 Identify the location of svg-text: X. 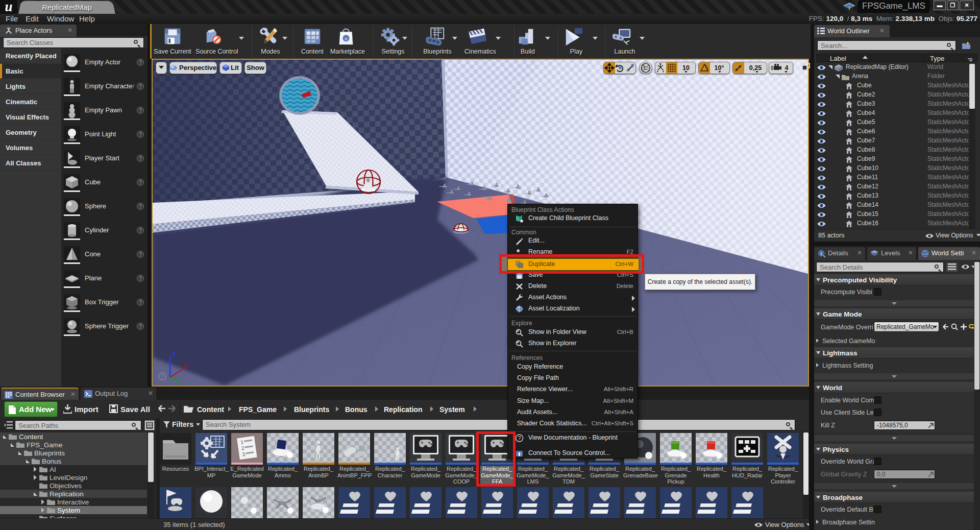
(185, 367).